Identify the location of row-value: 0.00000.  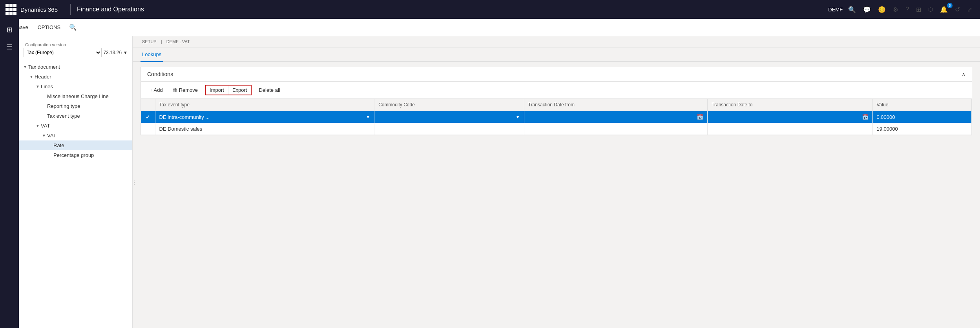
(922, 117).